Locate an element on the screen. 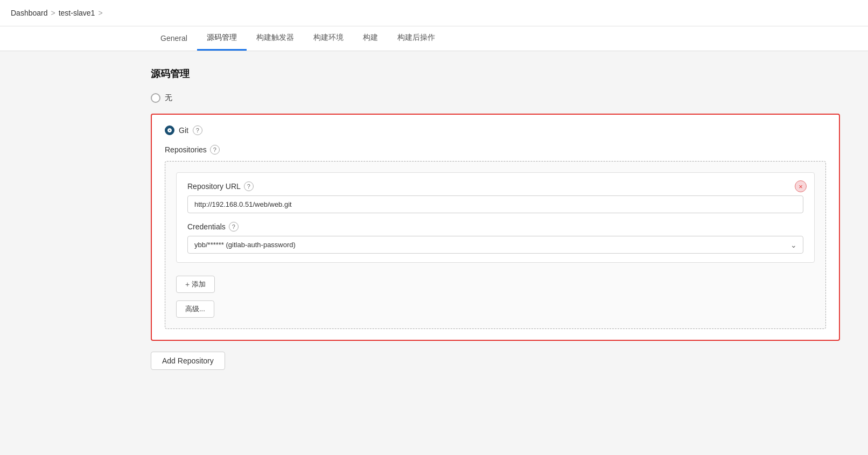 The image size is (868, 455). breadcrumb-sep-2: > is located at coordinates (100, 13).